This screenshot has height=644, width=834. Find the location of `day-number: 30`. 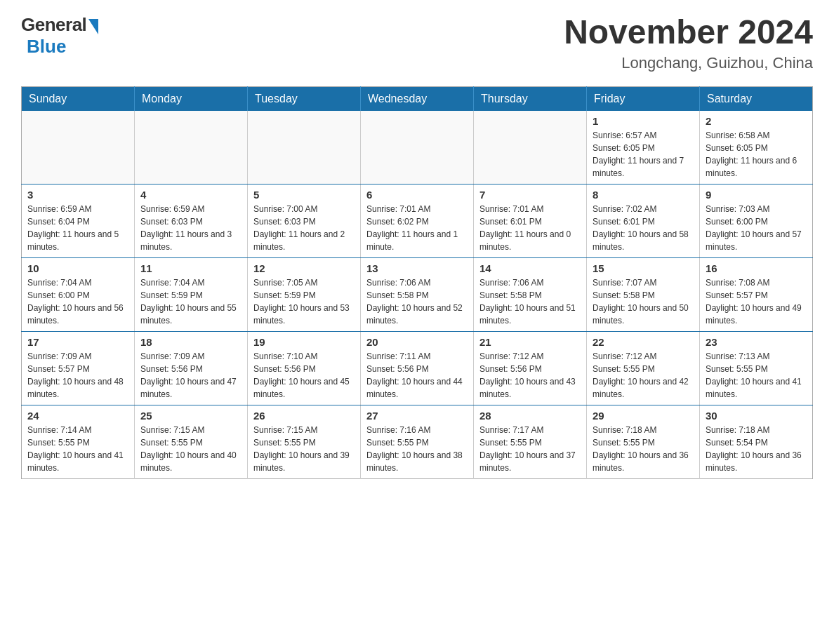

day-number: 30 is located at coordinates (756, 415).